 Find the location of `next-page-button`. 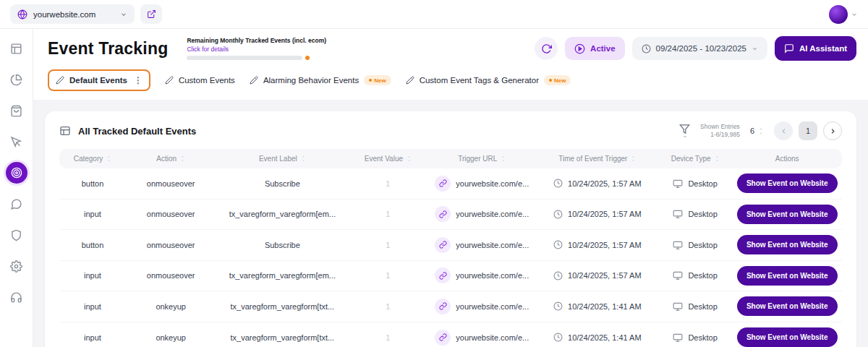

next-page-button is located at coordinates (833, 131).